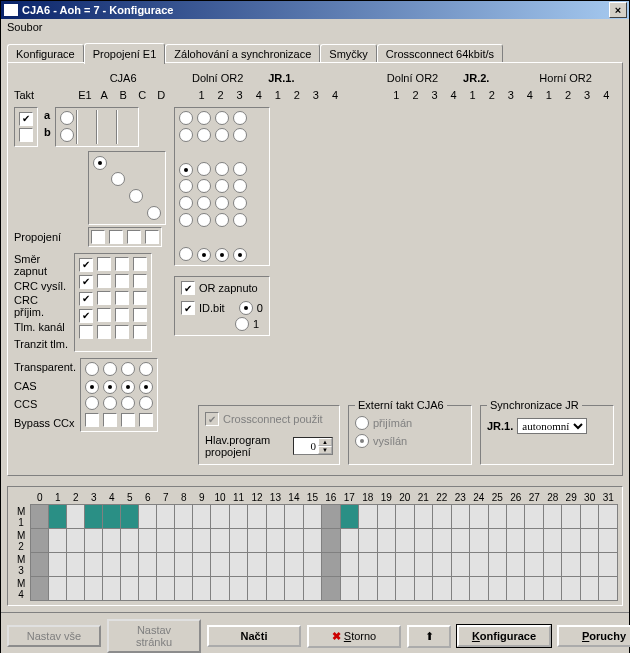 This screenshot has width=630, height=653. Describe the element at coordinates (315, 632) in the screenshot. I see `bottom-toolbar: Nastav vše Nastav stránku Načti ✖ SStorn…` at that location.